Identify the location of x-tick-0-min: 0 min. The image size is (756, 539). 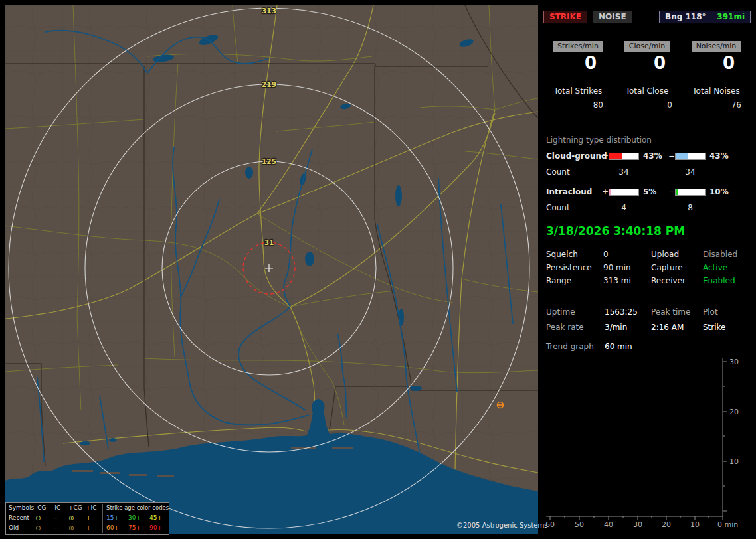
(728, 524).